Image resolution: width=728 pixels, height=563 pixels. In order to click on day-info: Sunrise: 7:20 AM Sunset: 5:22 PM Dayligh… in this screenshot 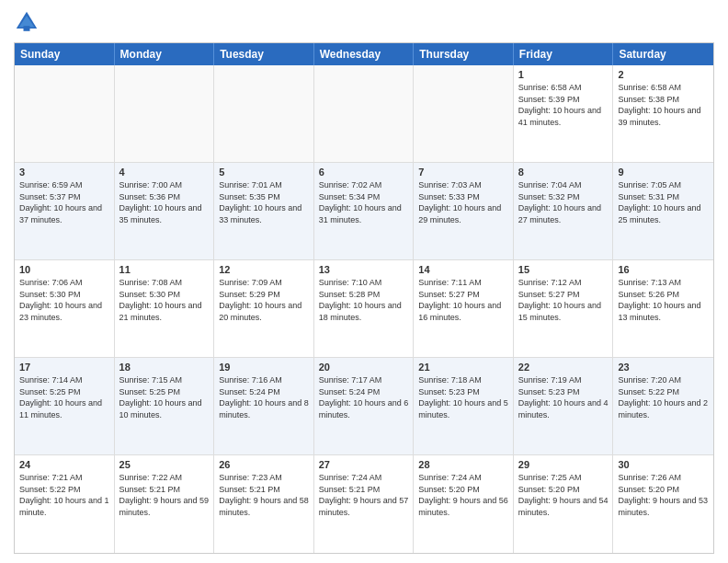, I will do `click(664, 397)`.